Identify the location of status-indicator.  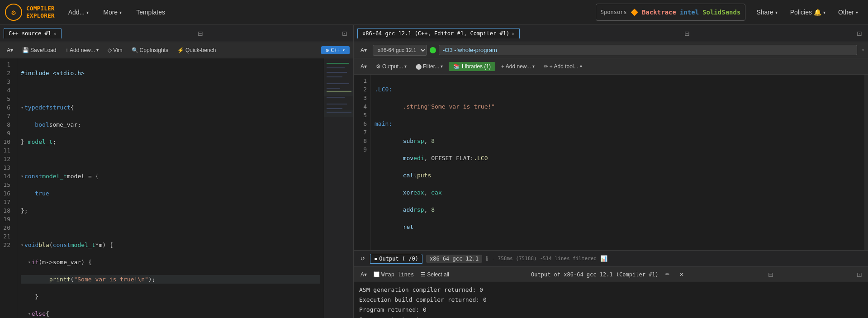
(433, 50).